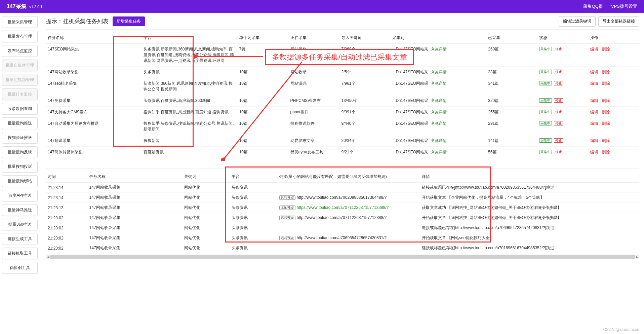 This screenshot has width=644, height=334. What do you see at coordinates (343, 87) in the screenshot?
I see `task-row: 147seo排名采集新浪新闻,360新闻,凤凰新闻,百度知道,搜狗资讯,搜狗公众…` at bounding box center [343, 87].